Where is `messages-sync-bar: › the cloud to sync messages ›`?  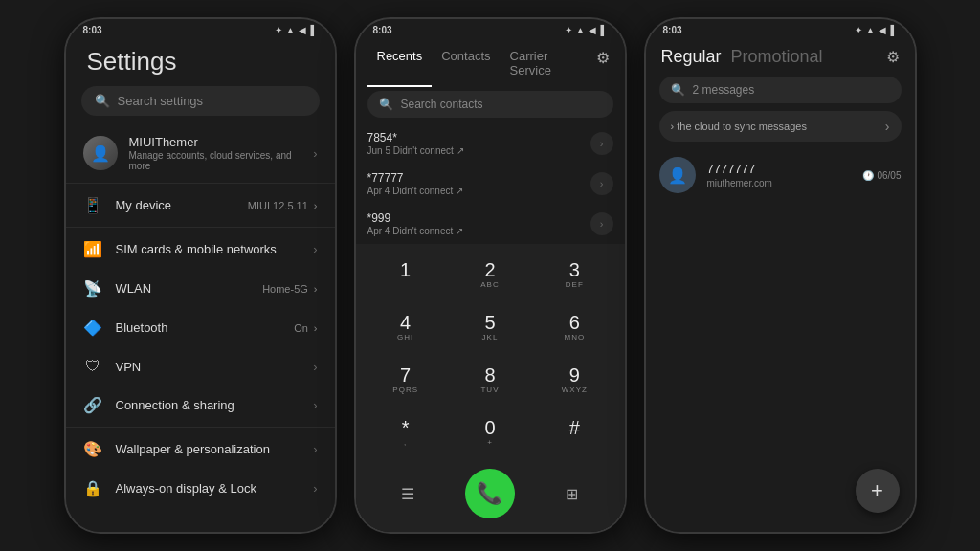 messages-sync-bar: › the cloud to sync messages › is located at coordinates (781, 126).